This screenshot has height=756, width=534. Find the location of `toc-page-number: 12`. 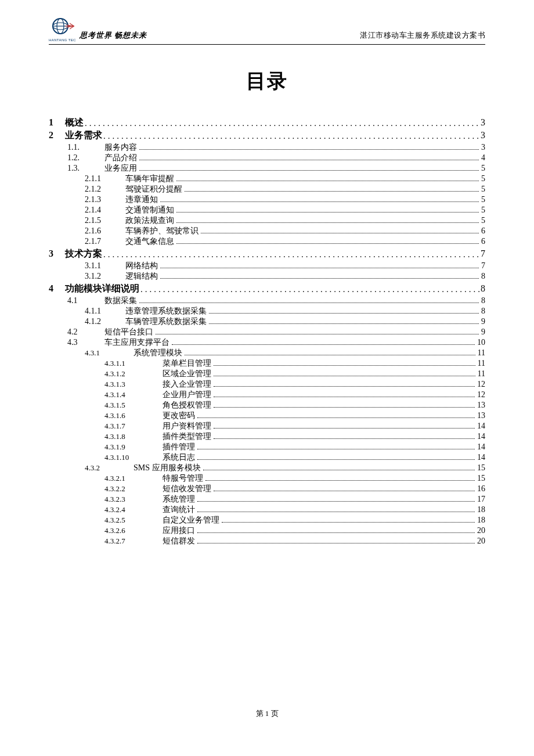

toc-page-number: 12 is located at coordinates (481, 395).